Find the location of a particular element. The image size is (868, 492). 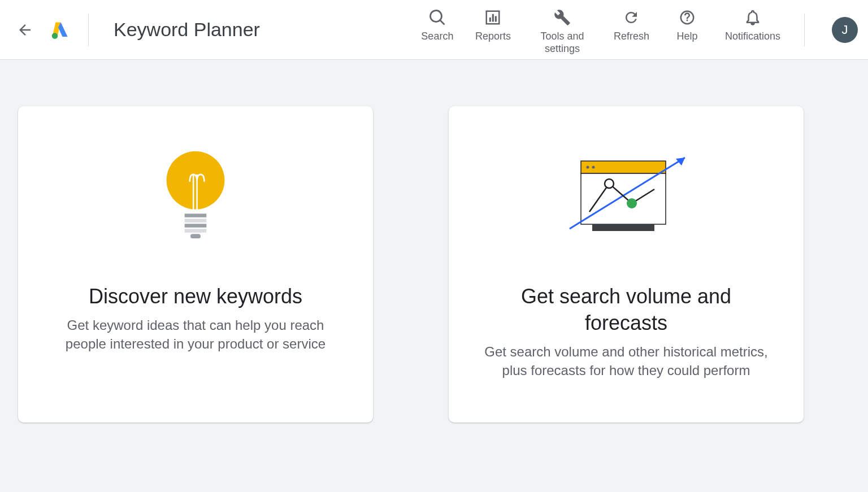

nav-search: Search is located at coordinates (437, 24).